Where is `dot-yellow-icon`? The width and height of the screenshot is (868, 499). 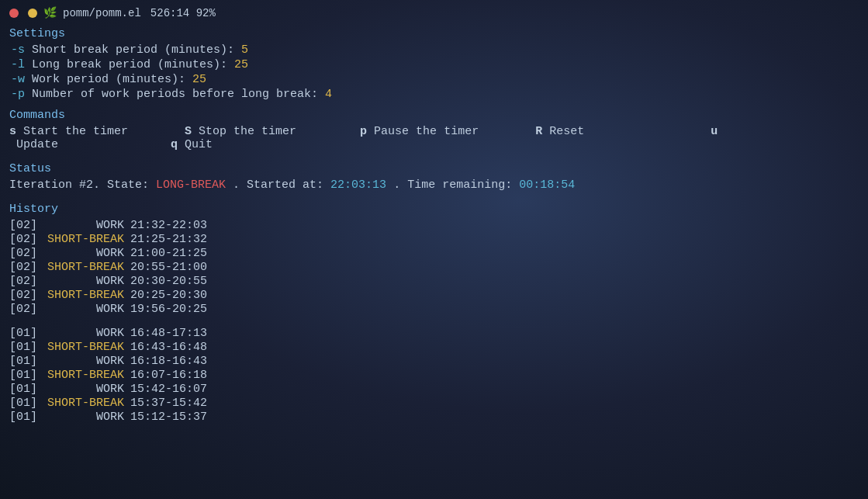
dot-yellow-icon is located at coordinates (33, 13).